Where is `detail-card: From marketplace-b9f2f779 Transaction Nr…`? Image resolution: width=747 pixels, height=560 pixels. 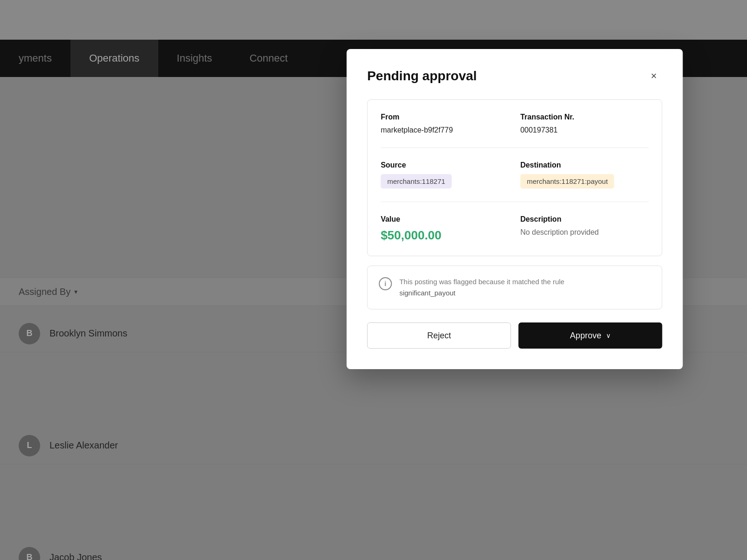 detail-card: From marketplace-b9f2f779 Transaction Nr… is located at coordinates (514, 178).